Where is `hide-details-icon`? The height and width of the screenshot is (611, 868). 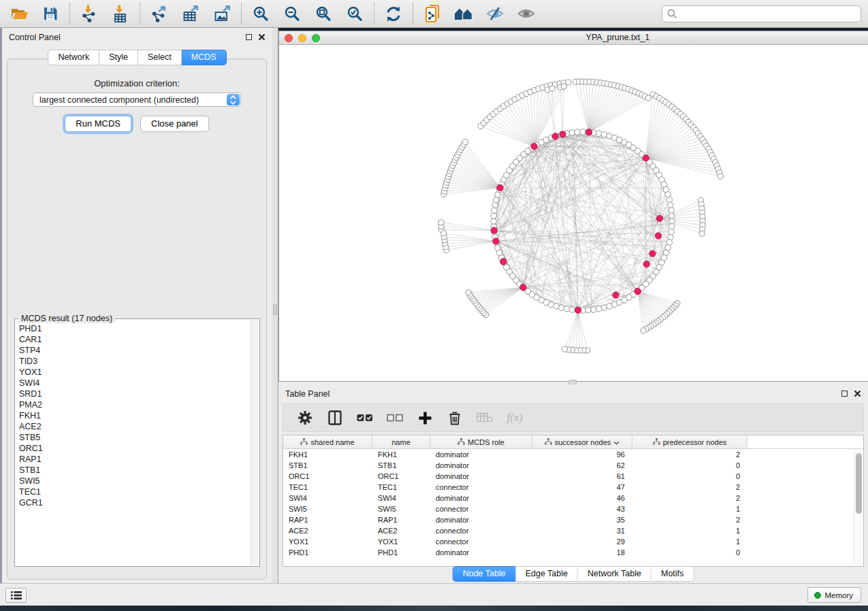
hide-details-icon is located at coordinates (495, 14).